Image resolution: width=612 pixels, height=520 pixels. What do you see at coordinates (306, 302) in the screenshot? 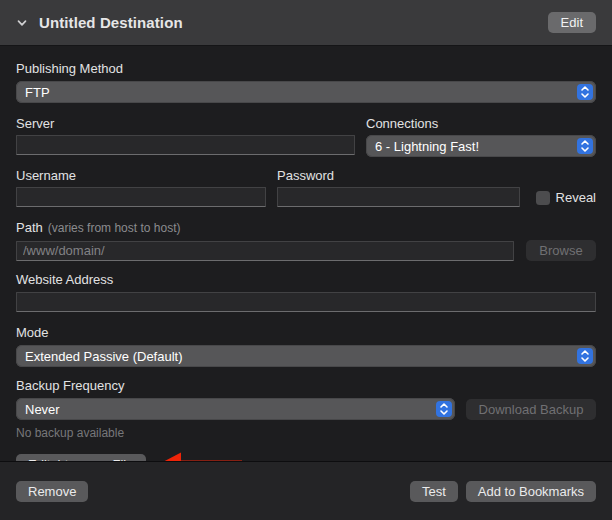
I see `website-address-input` at bounding box center [306, 302].